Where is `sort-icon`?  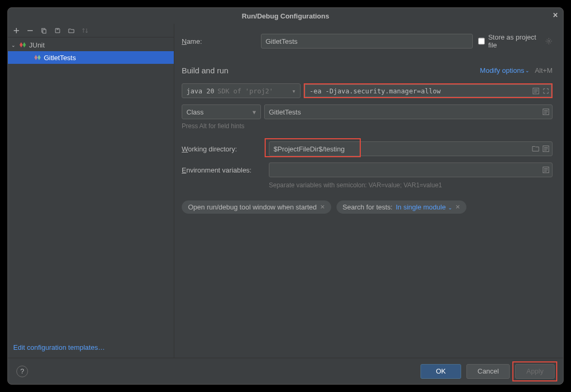
sort-icon is located at coordinates (85, 31).